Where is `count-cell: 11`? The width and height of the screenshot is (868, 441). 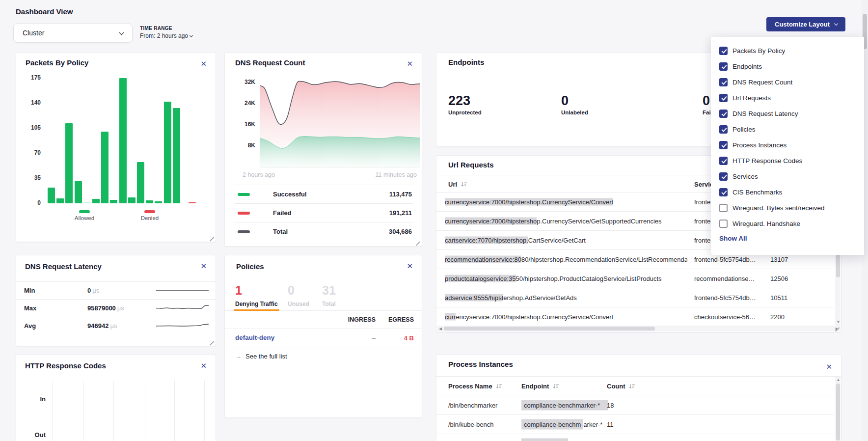 count-cell: 11 is located at coordinates (610, 424).